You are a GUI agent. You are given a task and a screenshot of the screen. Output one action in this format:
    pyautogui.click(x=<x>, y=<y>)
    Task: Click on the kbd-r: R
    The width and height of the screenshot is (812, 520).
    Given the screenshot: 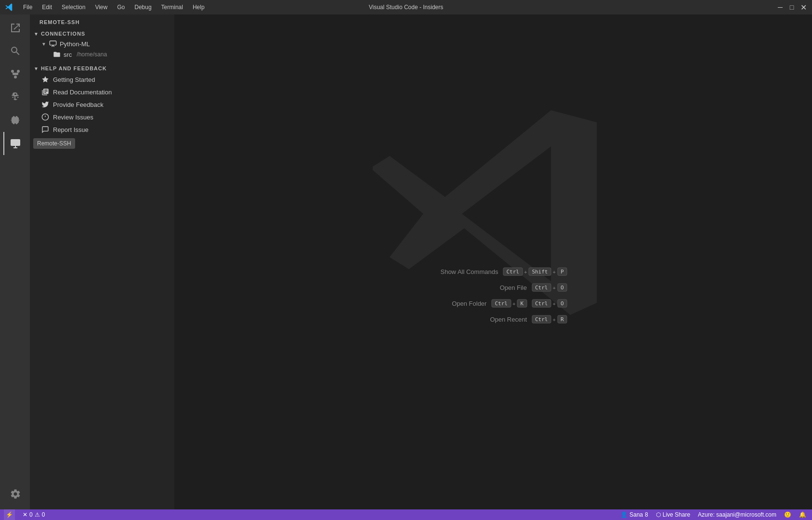 What is the action you would take?
    pyautogui.click(x=563, y=320)
    